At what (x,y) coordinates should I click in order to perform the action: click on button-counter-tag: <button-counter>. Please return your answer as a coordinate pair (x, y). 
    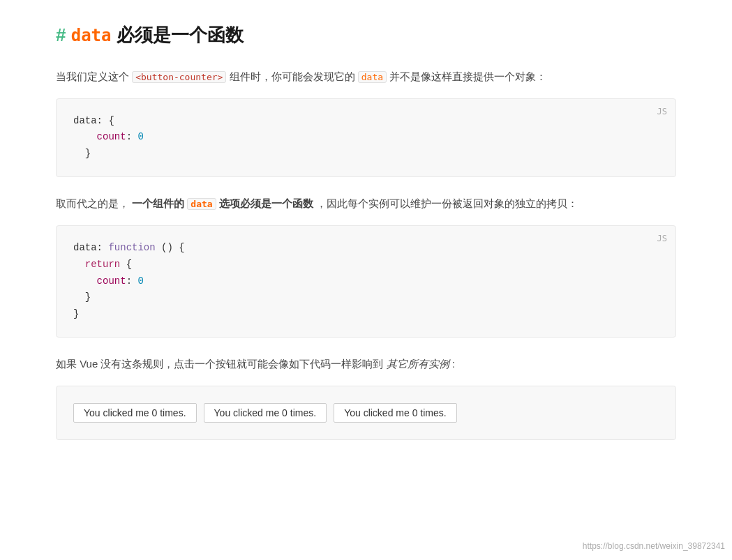
    Looking at the image, I should click on (179, 77).